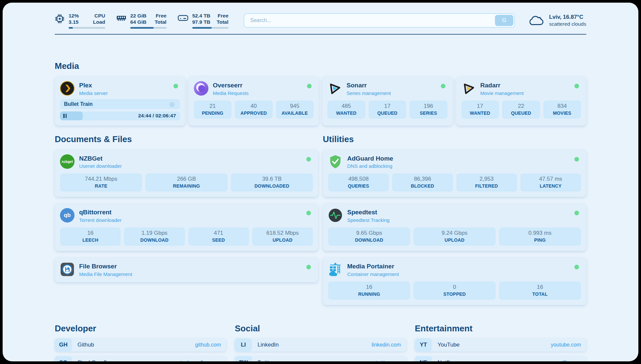  What do you see at coordinates (320, 345) in the screenshot?
I see `bookmark-linkedin: LI LinkedIn linkedin.com` at bounding box center [320, 345].